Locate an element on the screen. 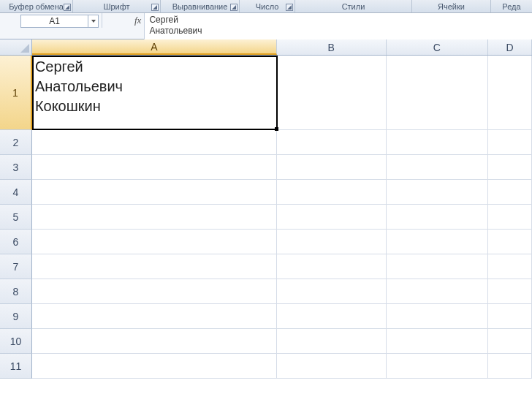 This screenshot has height=394, width=532. cell-b11 is located at coordinates (332, 365).